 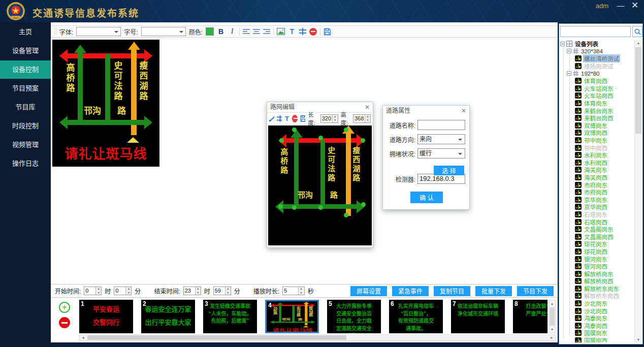 What do you see at coordinates (597, 104) in the screenshot?
I see `tree-item: 体育岗东` at bounding box center [597, 104].